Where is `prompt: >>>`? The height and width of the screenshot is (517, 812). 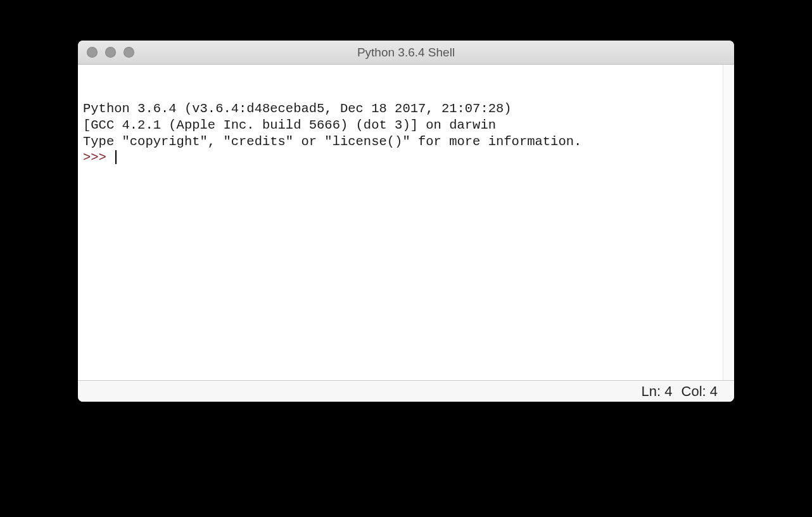 prompt: >>> is located at coordinates (99, 157).